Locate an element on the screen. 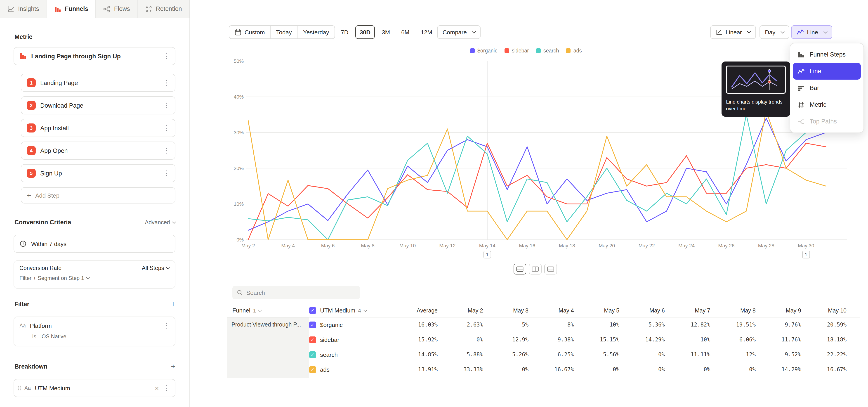 The height and width of the screenshot is (407, 868). add-filter-button: + is located at coordinates (173, 304).